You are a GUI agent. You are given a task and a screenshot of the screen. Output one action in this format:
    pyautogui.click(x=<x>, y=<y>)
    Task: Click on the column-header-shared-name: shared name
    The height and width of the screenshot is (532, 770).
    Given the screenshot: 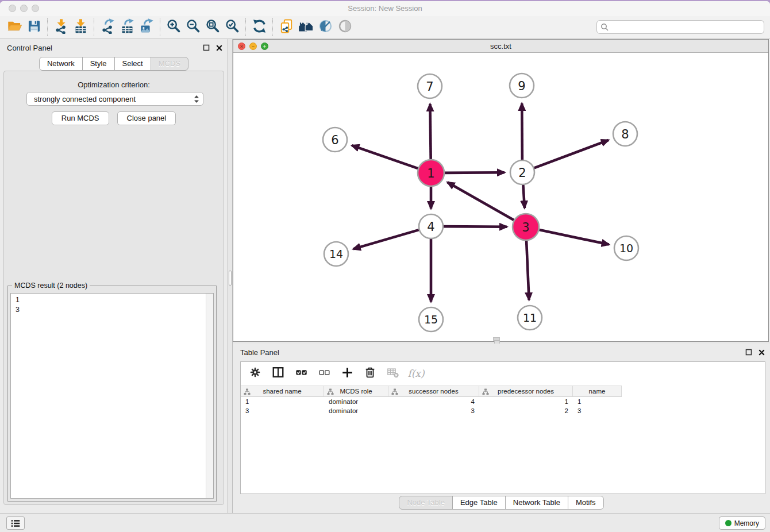 What is the action you would take?
    pyautogui.click(x=283, y=391)
    